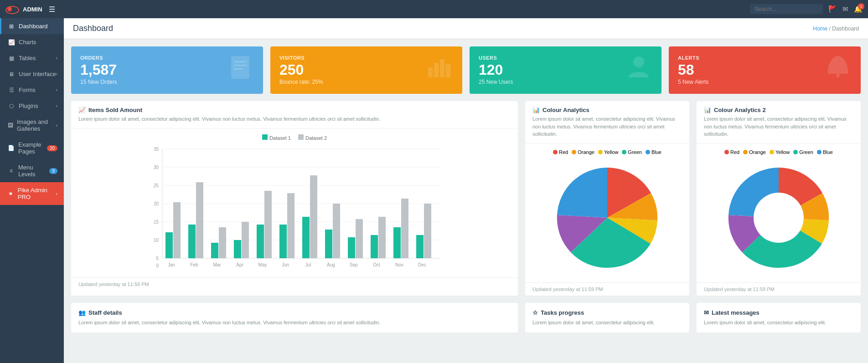 This screenshot has width=868, height=363. I want to click on alerts-icon, so click(838, 70).